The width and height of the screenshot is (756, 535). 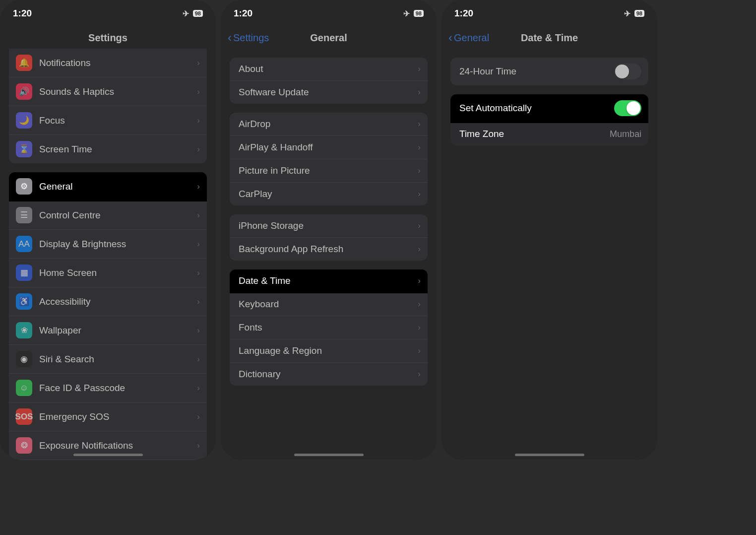 What do you see at coordinates (108, 416) in the screenshot?
I see `row-emergency-sos: SOSEmergency SOS›` at bounding box center [108, 416].